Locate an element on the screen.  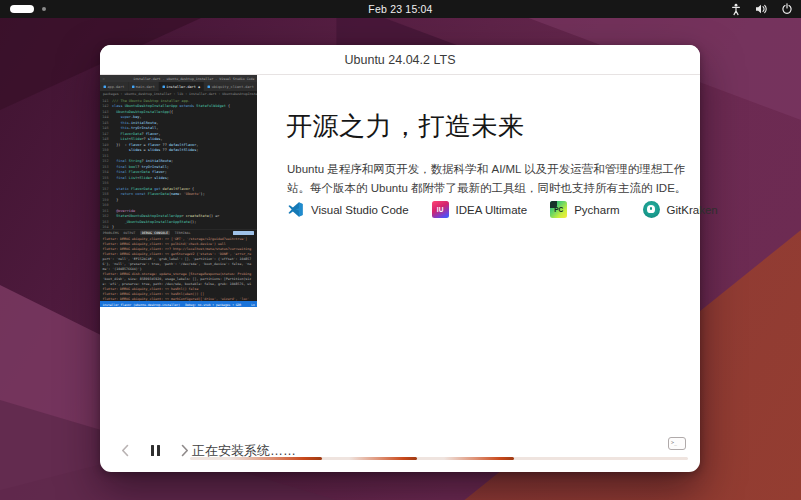
workspace-indicator-pill is located at coordinates (22, 9).